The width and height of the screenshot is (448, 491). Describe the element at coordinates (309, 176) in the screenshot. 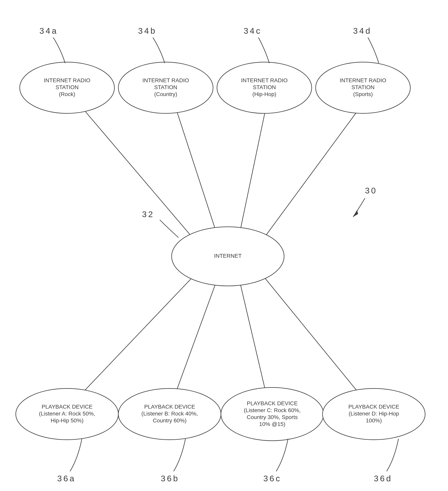

I see `edge-station-d-internet` at that location.